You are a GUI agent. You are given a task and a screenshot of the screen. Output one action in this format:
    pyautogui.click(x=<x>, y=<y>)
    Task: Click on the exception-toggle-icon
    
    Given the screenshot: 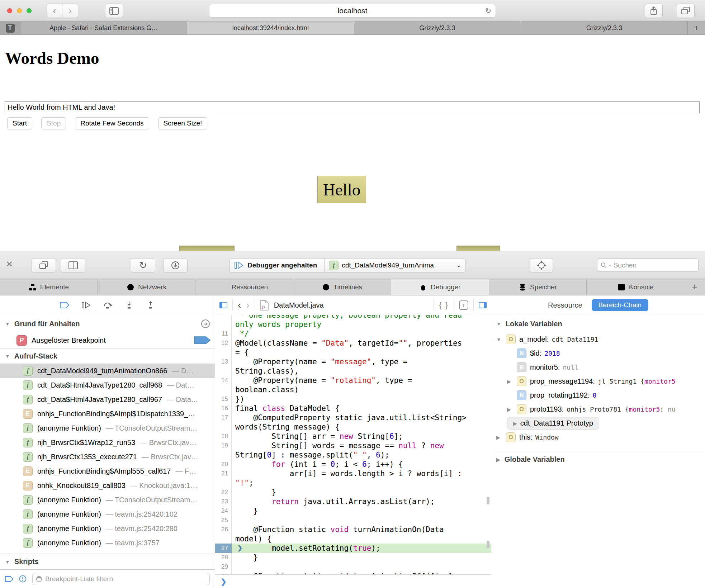 What is the action you would take?
    pyautogui.click(x=23, y=579)
    